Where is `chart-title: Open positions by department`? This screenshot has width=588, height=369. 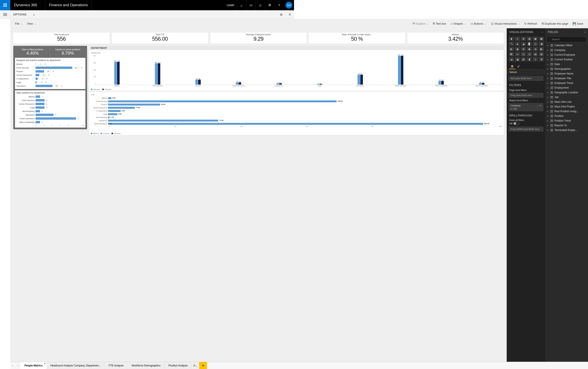
chart-title: Open positions by department is located at coordinates (50, 93).